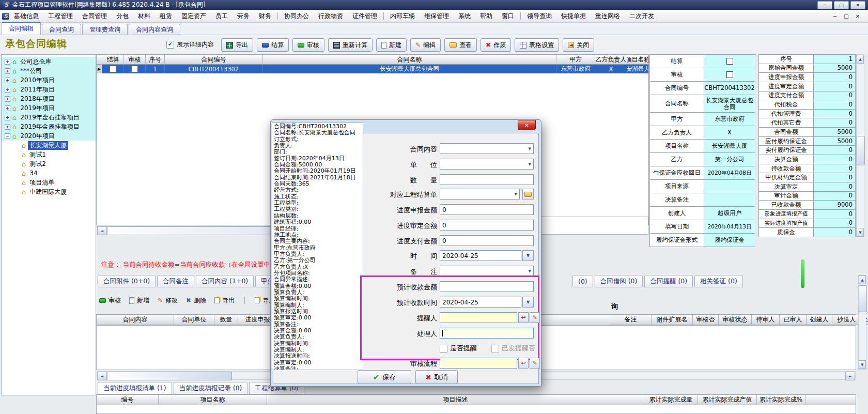 The width and height of the screenshot is (868, 414). I want to click on scroll-right-button: ►, so click(850, 376).